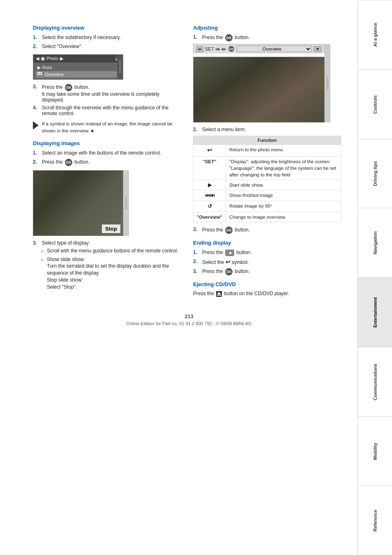  I want to click on substep-1-text: Scroll with the menu guidance buttons of…, so click(113, 251).